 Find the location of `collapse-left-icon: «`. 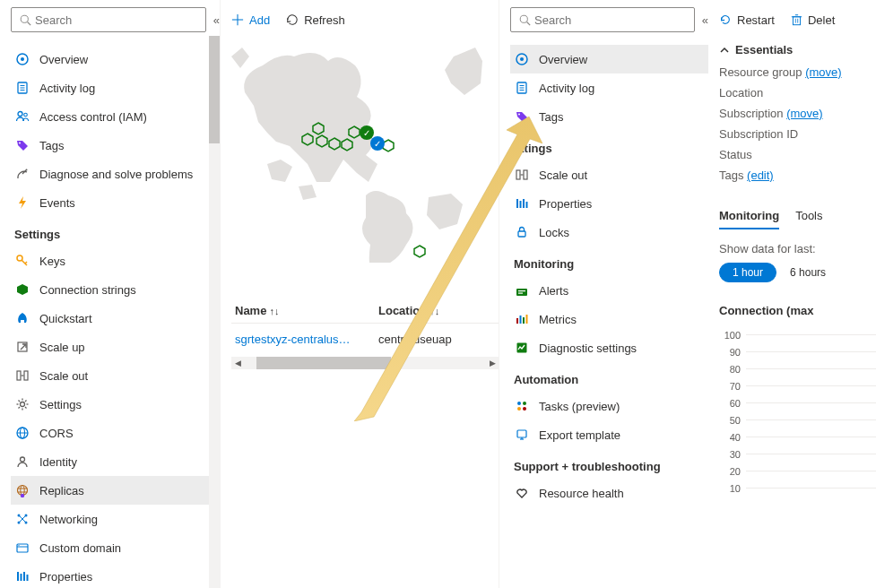

collapse-left-icon: « is located at coordinates (217, 20).